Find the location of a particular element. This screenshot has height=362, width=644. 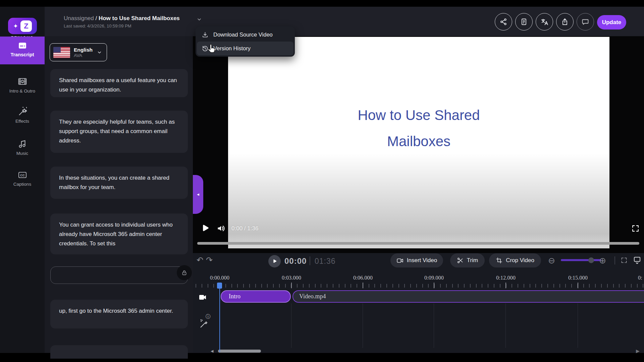

transcript-segment: They are especially helpful for teams, s… is located at coordinates (119, 132).